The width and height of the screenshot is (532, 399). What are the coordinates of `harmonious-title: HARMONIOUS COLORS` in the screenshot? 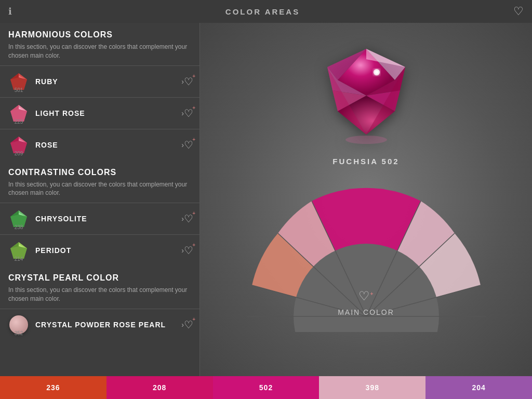 It's located at (100, 32).